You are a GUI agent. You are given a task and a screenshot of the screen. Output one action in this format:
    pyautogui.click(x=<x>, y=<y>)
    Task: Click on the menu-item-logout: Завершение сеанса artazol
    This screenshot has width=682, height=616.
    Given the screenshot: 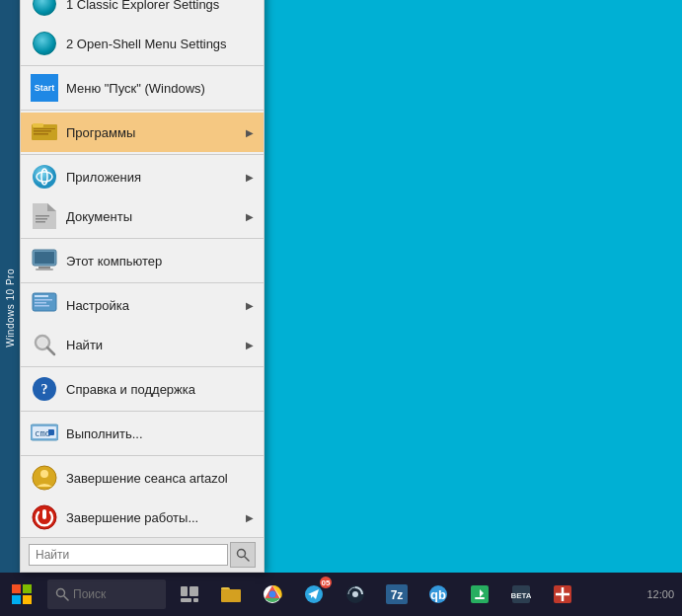 What is the action you would take?
    pyautogui.click(x=142, y=478)
    